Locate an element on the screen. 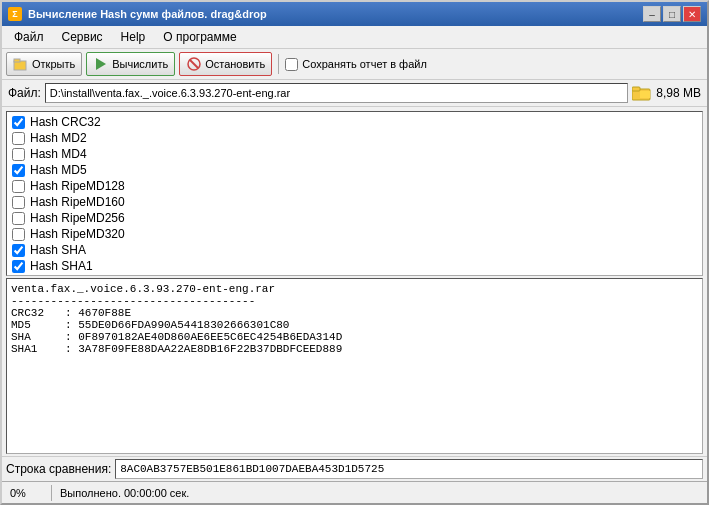 This screenshot has height=505, width=709. checkbox-ripemd128-input is located at coordinates (18, 186).